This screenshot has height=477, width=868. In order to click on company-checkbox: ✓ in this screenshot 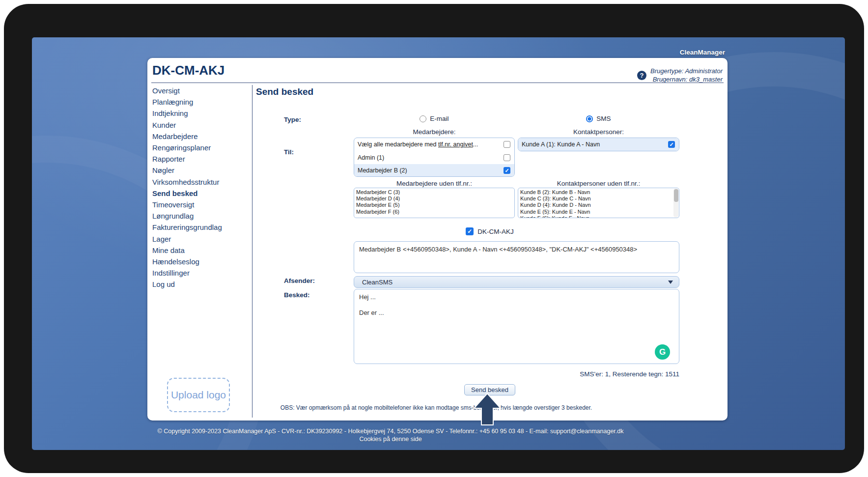, I will do `click(470, 231)`.